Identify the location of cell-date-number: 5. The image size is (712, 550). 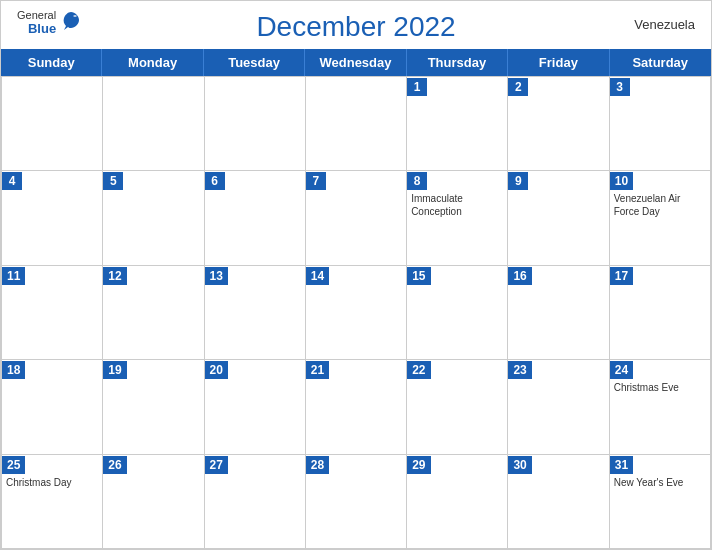
(113, 181).